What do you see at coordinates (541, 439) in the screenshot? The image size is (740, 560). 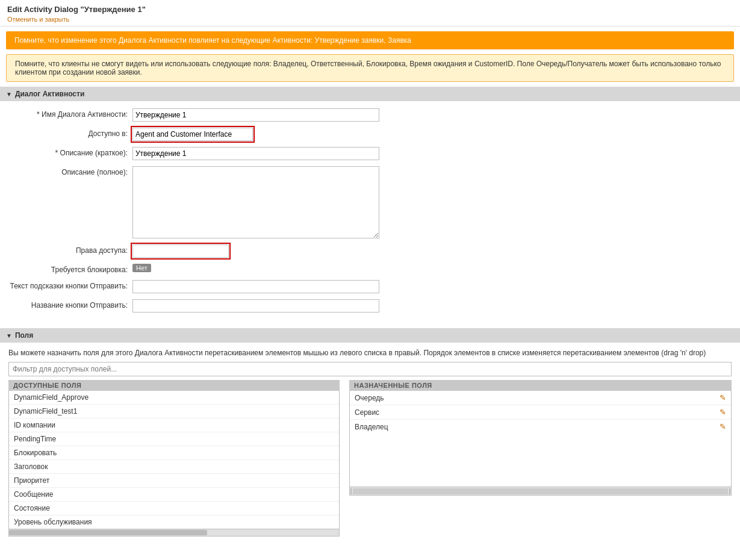 I see `assigned-field-list: Очередь ✎ Сервис ✎ Владелец ✎` at bounding box center [541, 439].